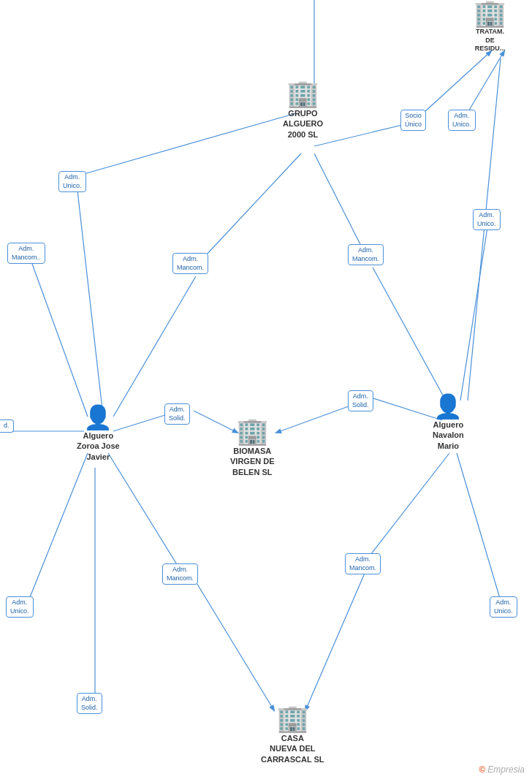 This screenshot has height=782, width=532. Describe the element at coordinates (180, 574) in the screenshot. I see `badge-adm-mancom-11: Adm.Mancom.` at that location.